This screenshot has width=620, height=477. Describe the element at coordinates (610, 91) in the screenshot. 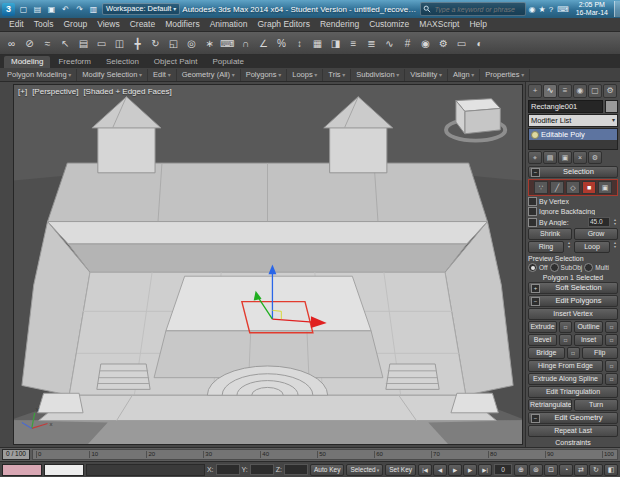

I see `utilities-tab-icon: ⚙` at that location.